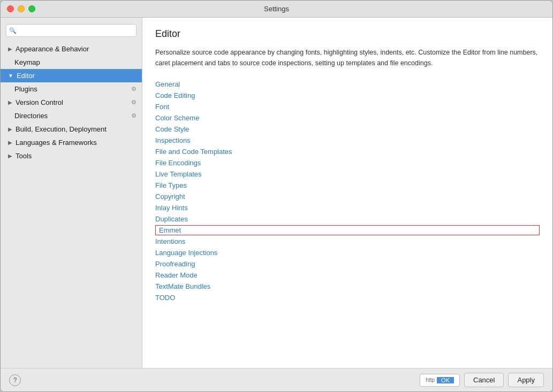 The width and height of the screenshot is (553, 392). What do you see at coordinates (21, 9) in the screenshot?
I see `traffic-lights` at bounding box center [21, 9].